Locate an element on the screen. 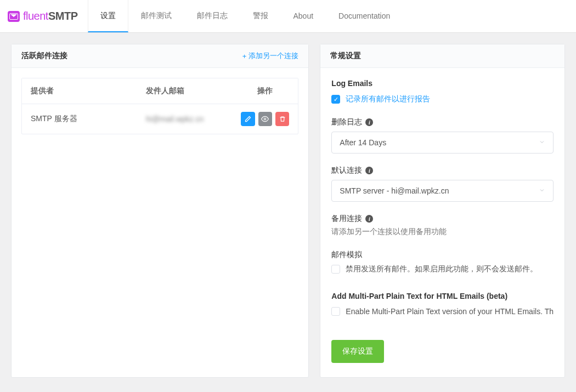  col-provider: 提供者 is located at coordinates (80, 91).